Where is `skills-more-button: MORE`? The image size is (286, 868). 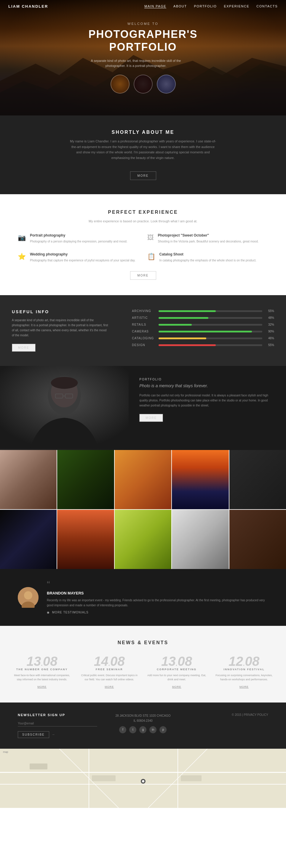
skills-more-button: MORE is located at coordinates (24, 348).